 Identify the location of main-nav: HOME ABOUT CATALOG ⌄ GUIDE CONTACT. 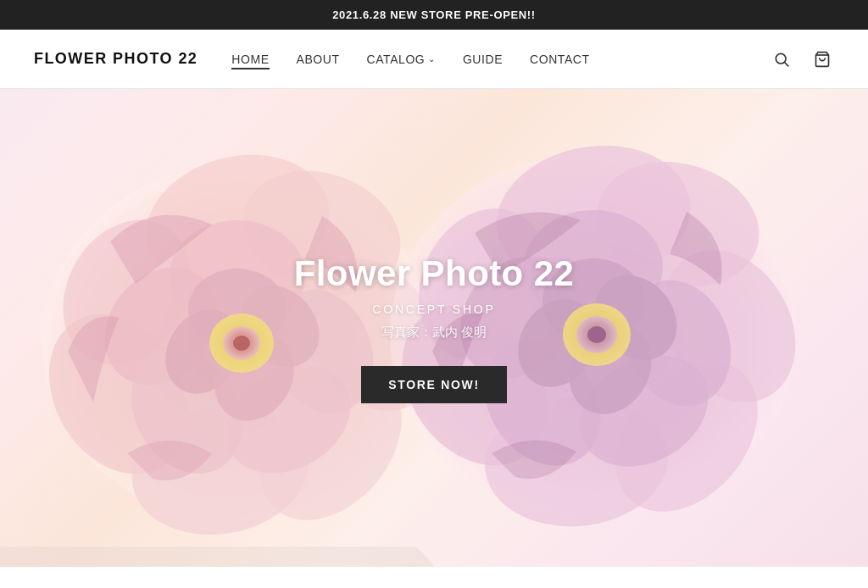
(410, 59).